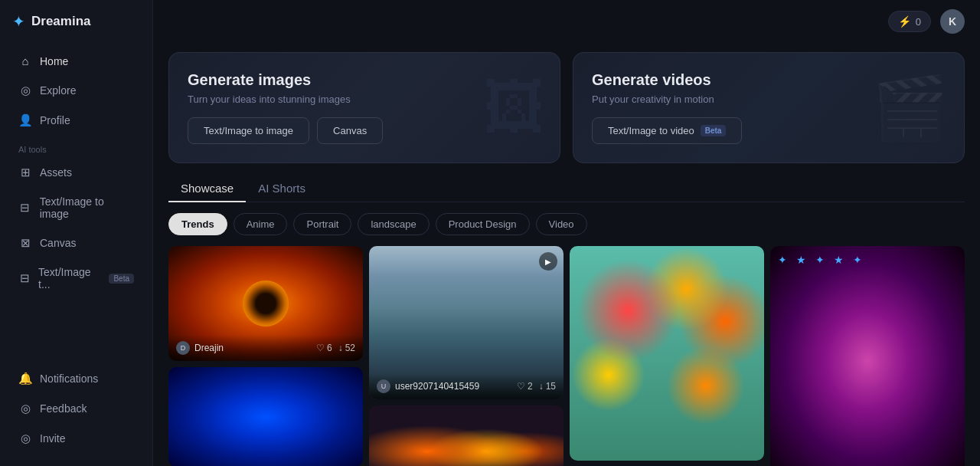 The width and height of the screenshot is (980, 466). Describe the element at coordinates (329, 348) in the screenshot. I see `like-count: 6` at that location.